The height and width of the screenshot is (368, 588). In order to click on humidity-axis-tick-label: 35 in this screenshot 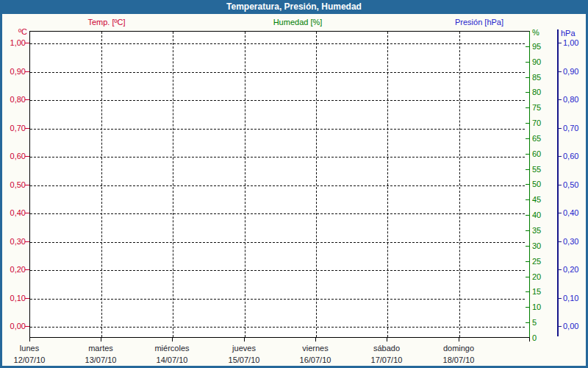, I will do `click(537, 230)`.